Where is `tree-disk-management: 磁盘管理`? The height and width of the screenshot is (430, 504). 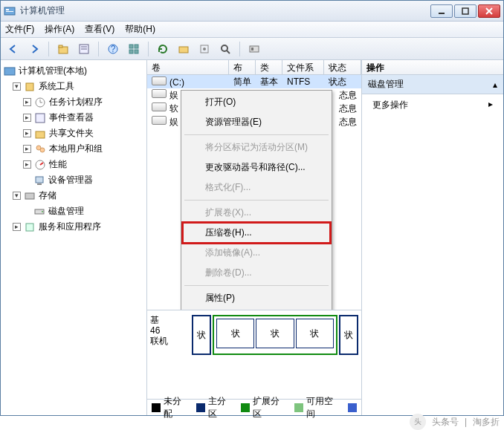
tree-disk-management: 磁盘管理 is located at coordinates (74, 211).